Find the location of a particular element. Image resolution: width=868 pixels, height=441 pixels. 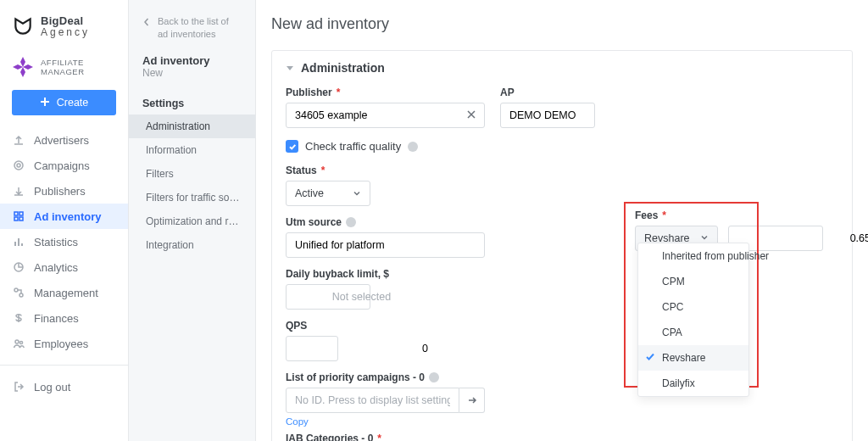

qps-input-text is located at coordinates (361, 349).